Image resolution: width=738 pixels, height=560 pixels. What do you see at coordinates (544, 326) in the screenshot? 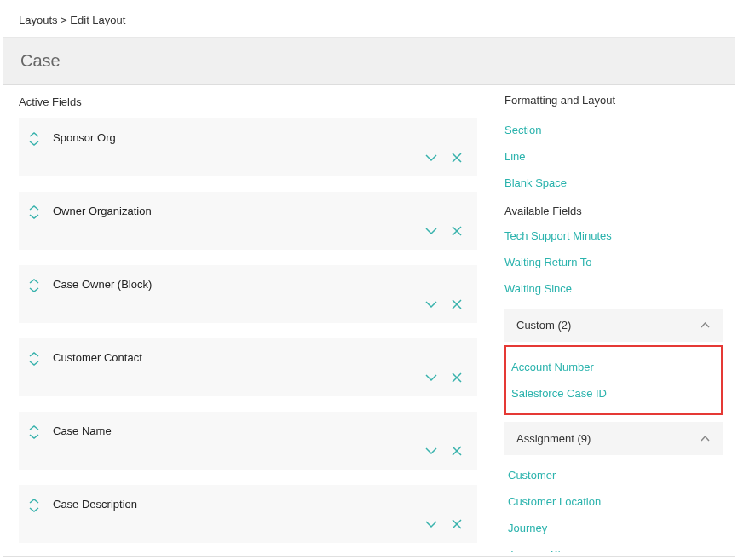
I see `group-label: Custom (2)` at bounding box center [544, 326].